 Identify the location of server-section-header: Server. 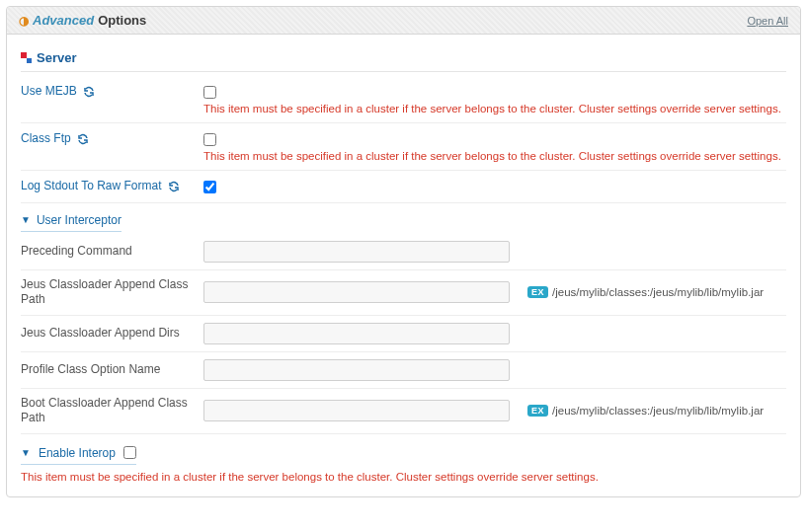
(403, 58).